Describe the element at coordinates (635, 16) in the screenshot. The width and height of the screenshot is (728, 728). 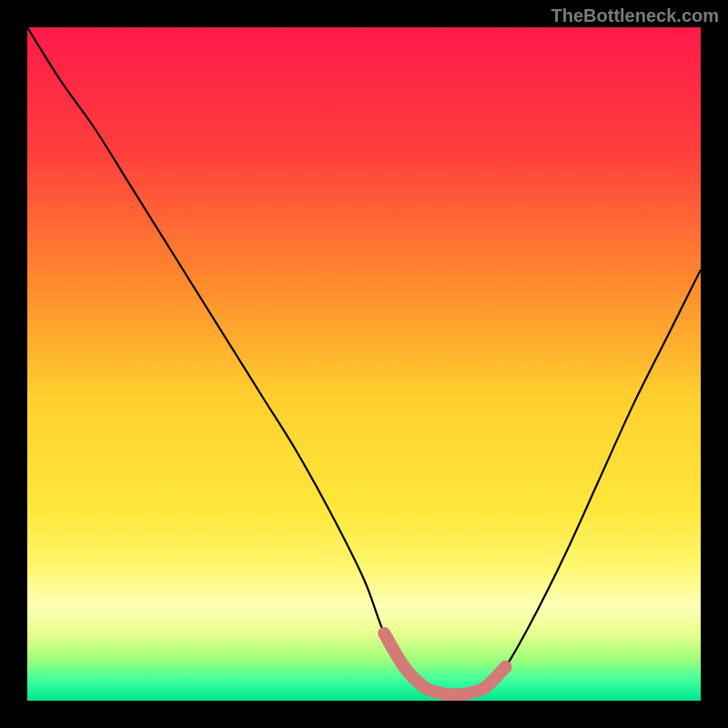
I see `watermark-text: TheBottleneck.com` at that location.